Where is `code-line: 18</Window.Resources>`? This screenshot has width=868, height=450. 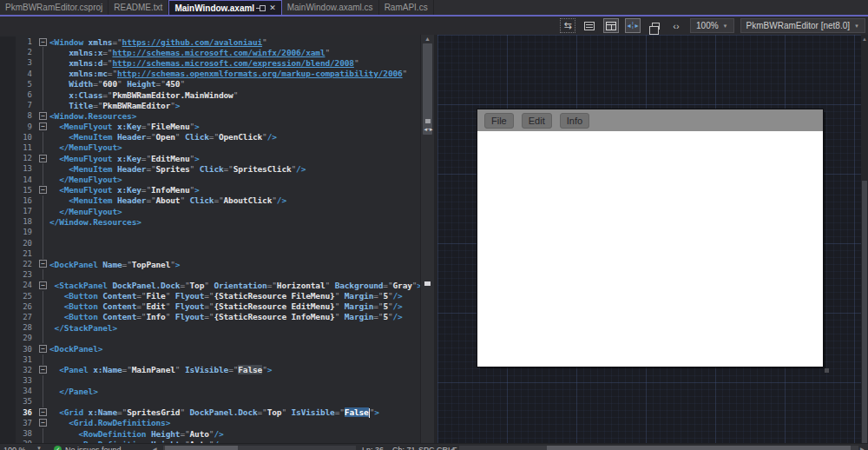
code-line: 18</Window.Resources> is located at coordinates (210, 222).